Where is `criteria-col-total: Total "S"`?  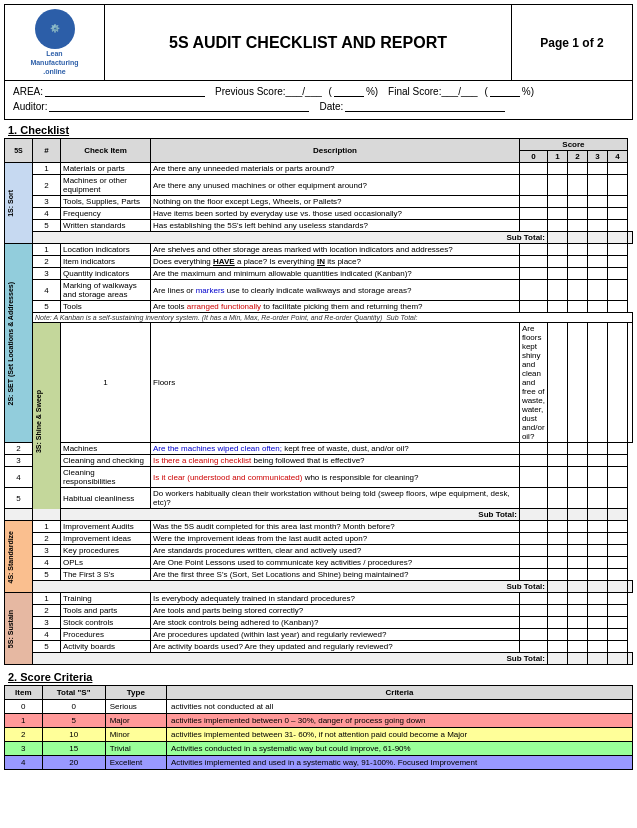
criteria-col-total: Total "S" is located at coordinates (74, 693).